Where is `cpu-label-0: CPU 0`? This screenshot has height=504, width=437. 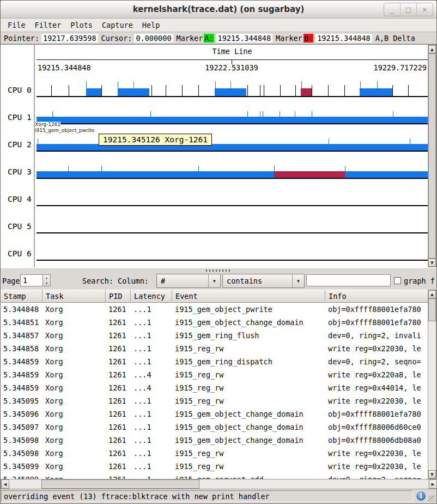
cpu-label-0: CPU 0 is located at coordinates (20, 90).